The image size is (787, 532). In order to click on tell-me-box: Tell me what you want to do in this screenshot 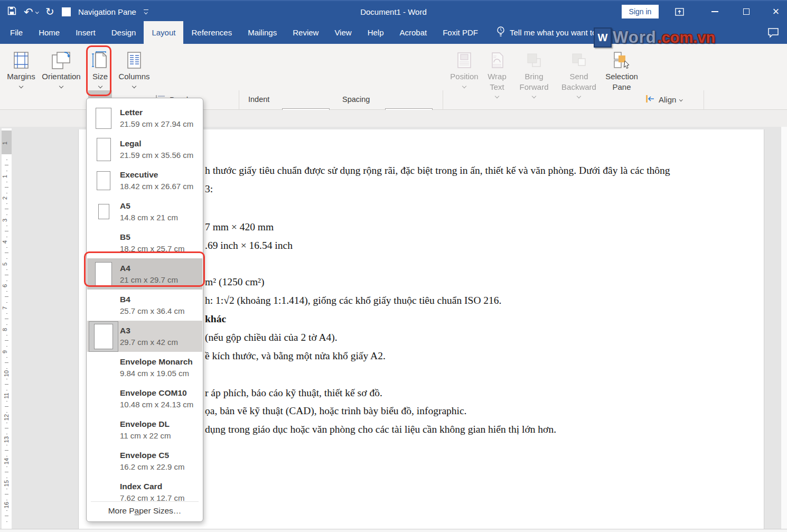, I will do `click(552, 33)`.